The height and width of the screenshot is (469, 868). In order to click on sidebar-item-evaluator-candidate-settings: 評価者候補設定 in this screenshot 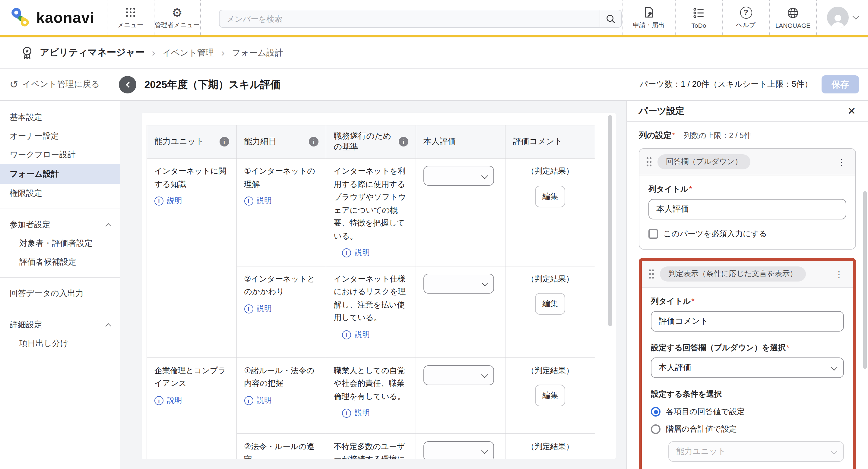, I will do `click(60, 262)`.